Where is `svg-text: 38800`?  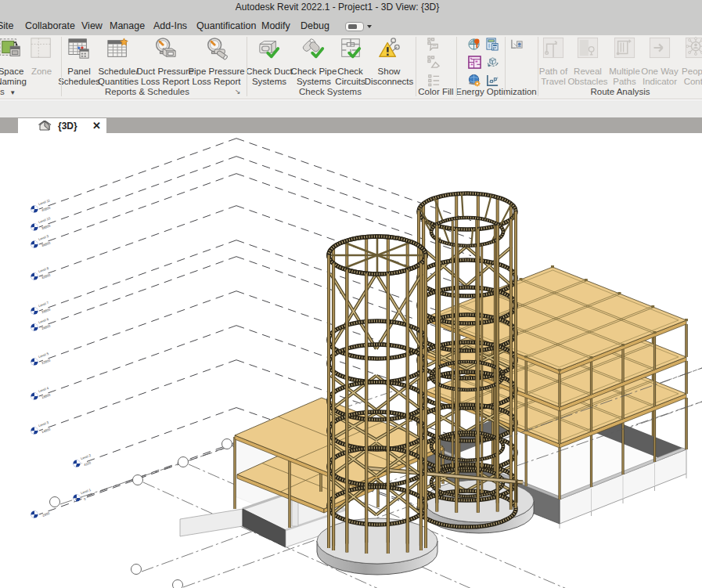
svg-text: 38800 is located at coordinates (45, 227).